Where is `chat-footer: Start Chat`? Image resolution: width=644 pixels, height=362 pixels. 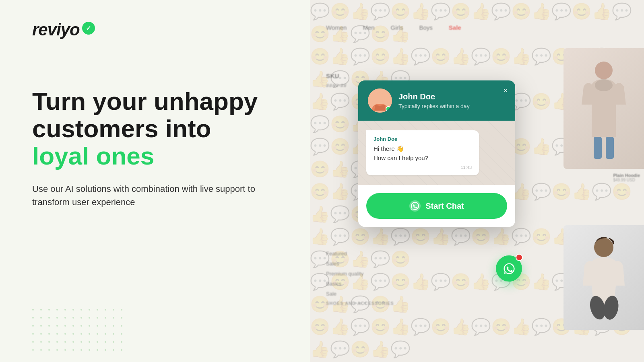 chat-footer: Start Chat is located at coordinates (437, 206).